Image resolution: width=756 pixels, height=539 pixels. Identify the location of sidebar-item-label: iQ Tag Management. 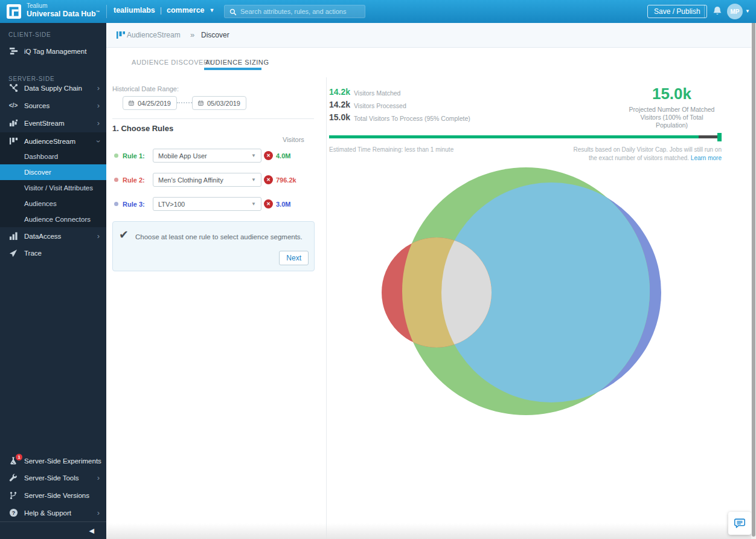
(56, 51).